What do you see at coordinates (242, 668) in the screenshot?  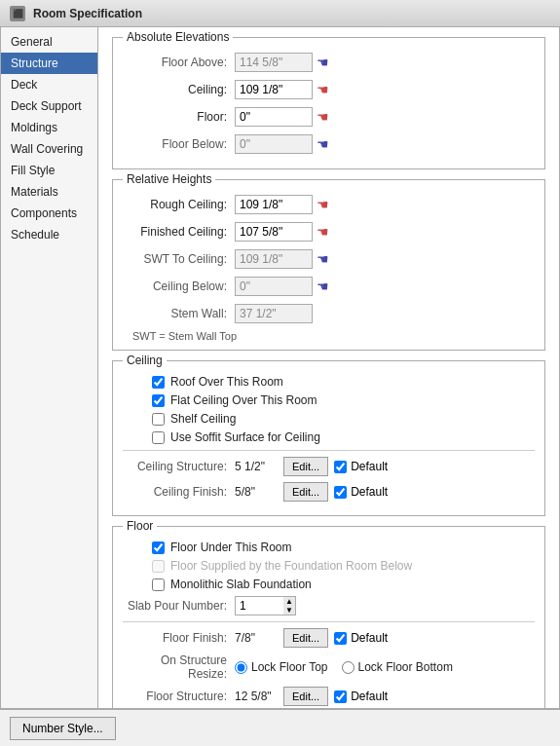 I see `lock-floor-top-radio` at bounding box center [242, 668].